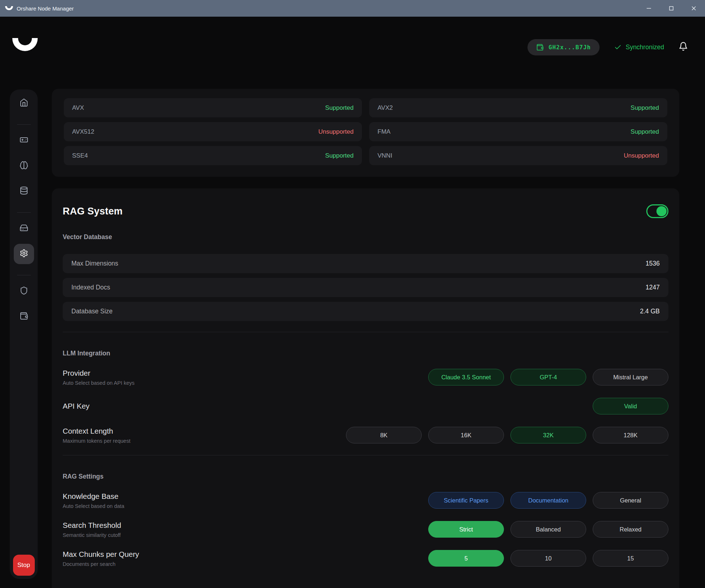  What do you see at coordinates (694, 8) in the screenshot?
I see `close-button` at bounding box center [694, 8].